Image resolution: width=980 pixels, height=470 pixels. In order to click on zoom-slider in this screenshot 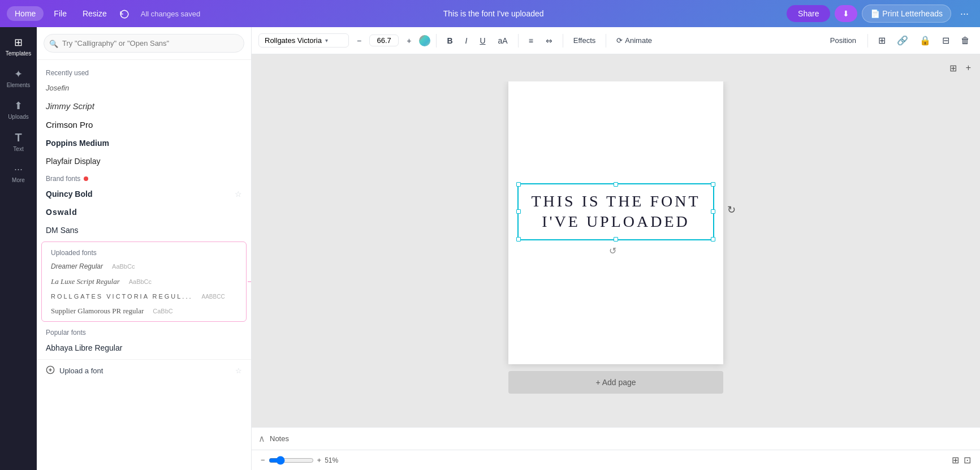, I will do `click(291, 460)`.